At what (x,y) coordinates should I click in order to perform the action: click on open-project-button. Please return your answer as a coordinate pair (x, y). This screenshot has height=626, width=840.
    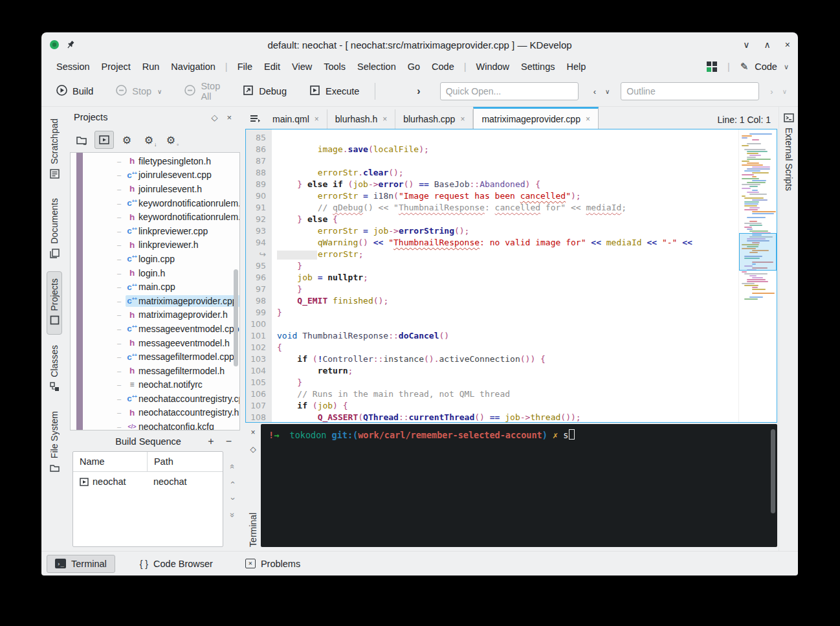
    Looking at the image, I should click on (82, 140).